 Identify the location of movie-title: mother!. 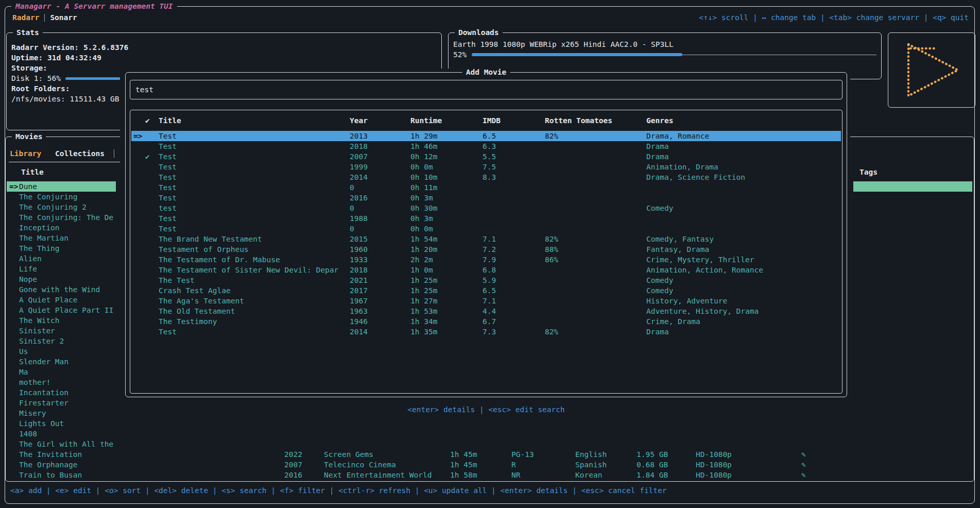
(67, 382).